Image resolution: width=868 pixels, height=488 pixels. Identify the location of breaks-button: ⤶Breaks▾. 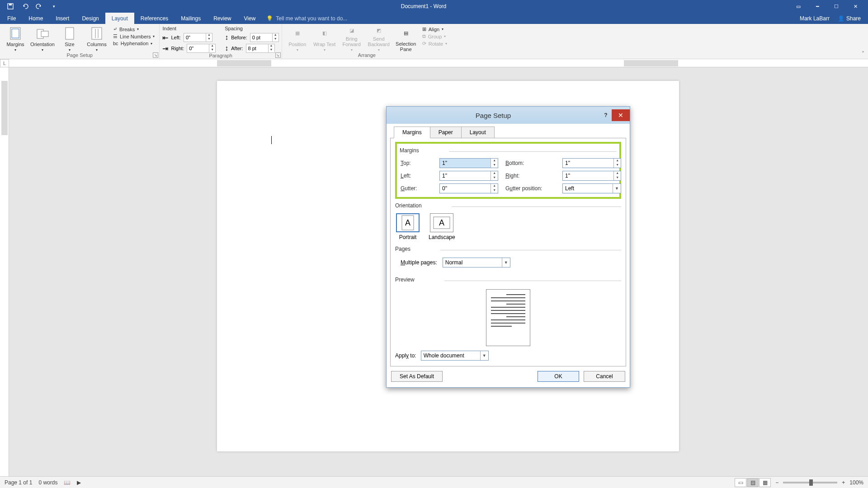
(134, 29).